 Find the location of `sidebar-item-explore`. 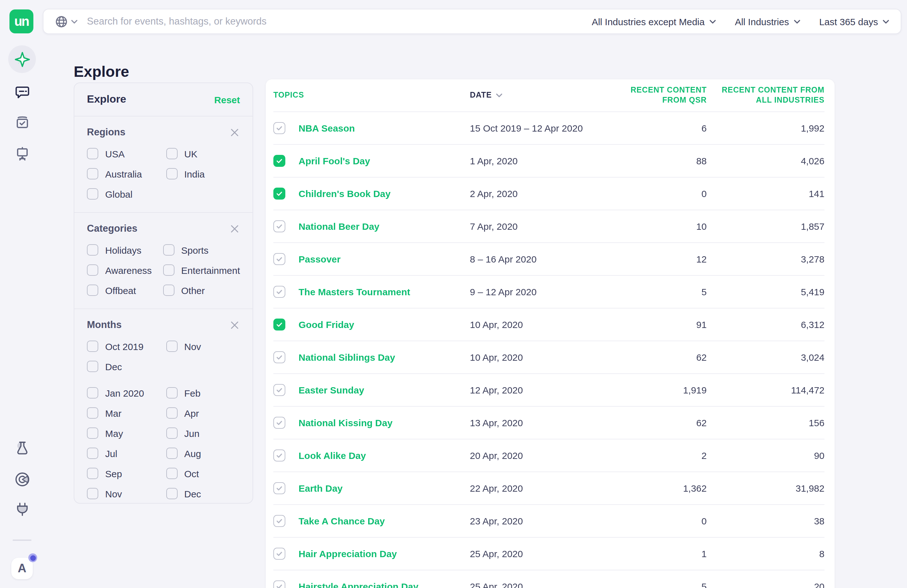

sidebar-item-explore is located at coordinates (22, 59).